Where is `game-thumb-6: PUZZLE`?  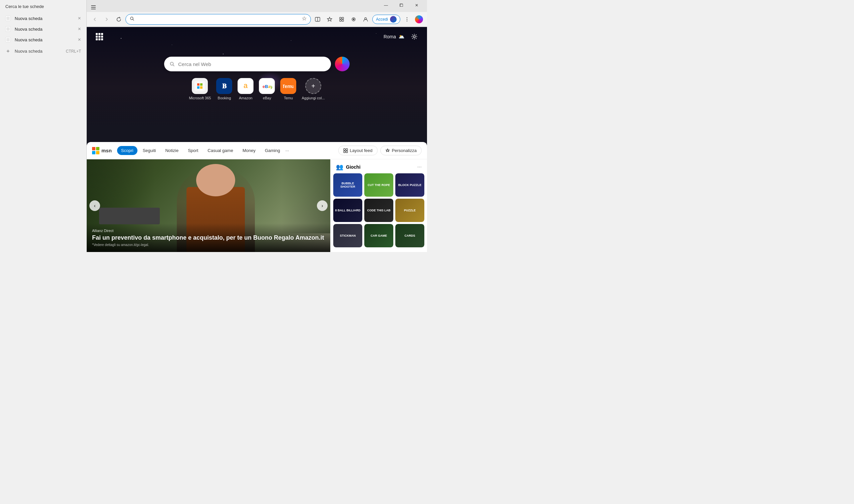
game-thumb-6: PUZZLE is located at coordinates (410, 211).